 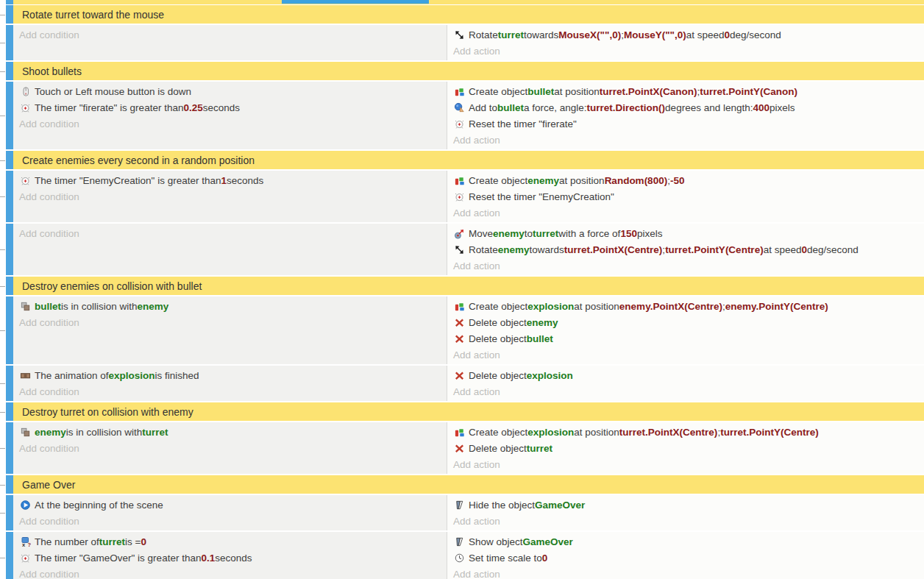 I want to click on event-block: At the beginning of the sceneAdd conditi…, so click(x=462, y=513).